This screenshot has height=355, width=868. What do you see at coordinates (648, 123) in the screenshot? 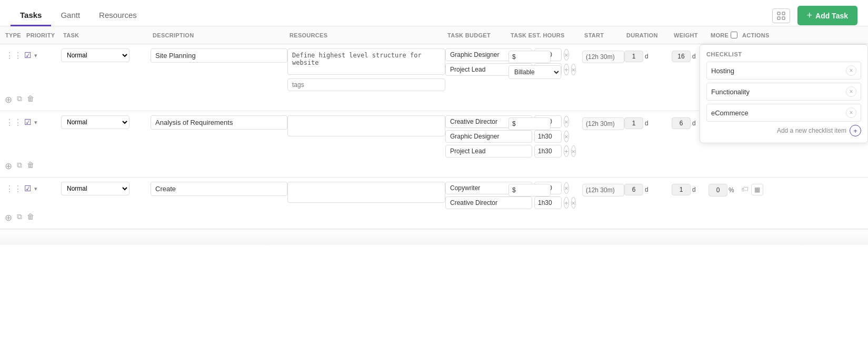
I see `start-dur-row-2: d` at bounding box center [648, 123].